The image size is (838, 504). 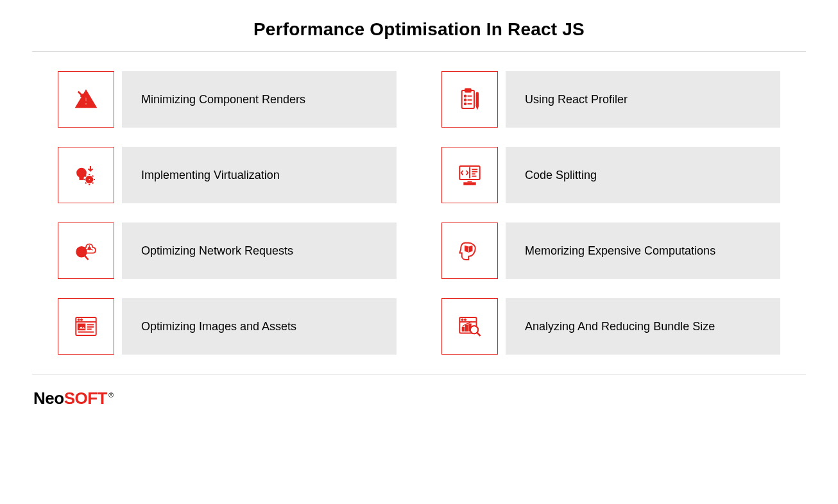 What do you see at coordinates (643, 175) in the screenshot?
I see `card-label: Code Splitting` at bounding box center [643, 175].